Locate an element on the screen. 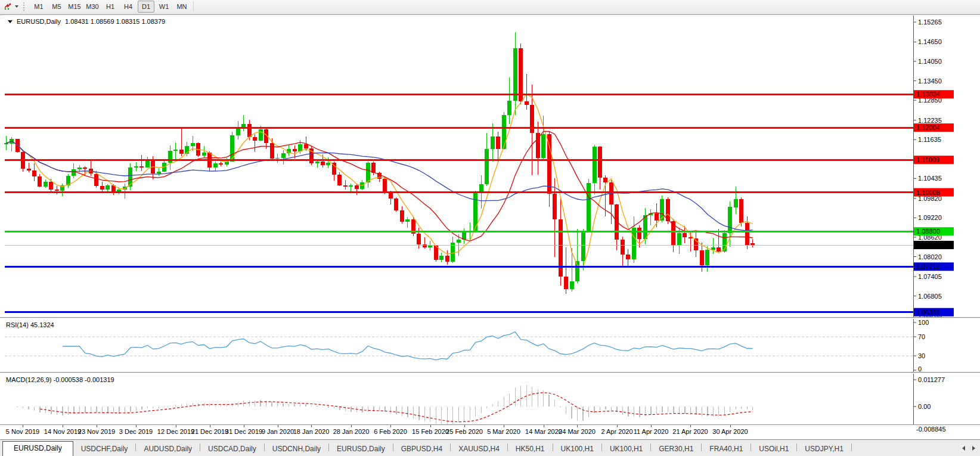 This screenshot has width=980, height=456. chart-tab-bar: EURUSD,DailyUSDCHF,DailyAUDUSD,DailyUSDC… is located at coordinates (490, 448).